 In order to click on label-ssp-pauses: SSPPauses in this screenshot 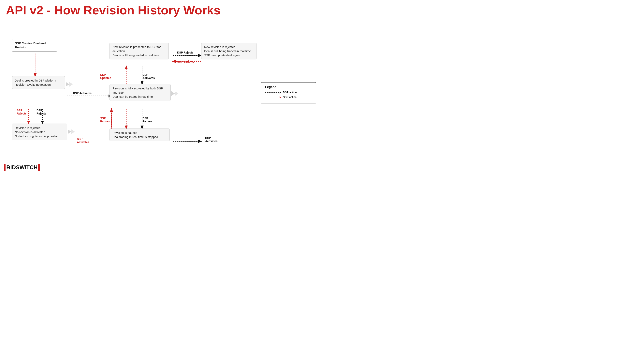, I will do `click(105, 120)`.